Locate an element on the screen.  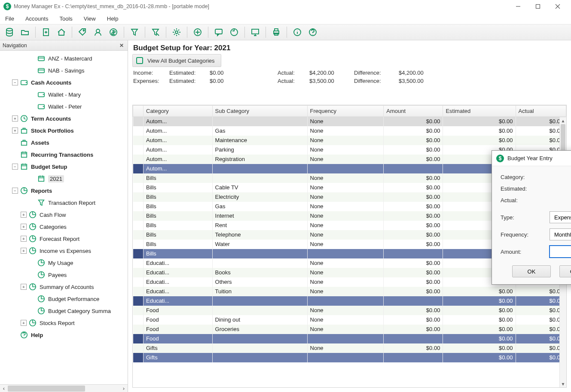
chat-icon is located at coordinates (219, 32).